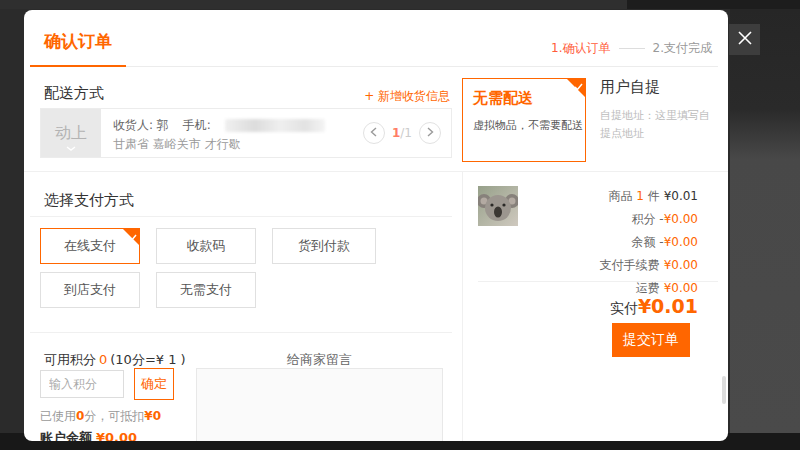 The width and height of the screenshot is (800, 450). What do you see at coordinates (681, 196) in the screenshot?
I see `product-value: ¥0.01` at bounding box center [681, 196].